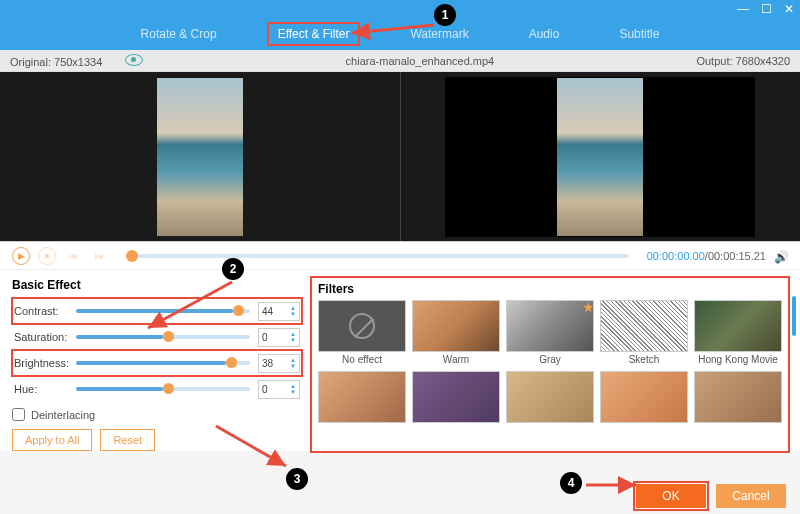 The width and height of the screenshot is (800, 514). Describe the element at coordinates (163, 363) in the screenshot. I see `brightness-slider` at that location.